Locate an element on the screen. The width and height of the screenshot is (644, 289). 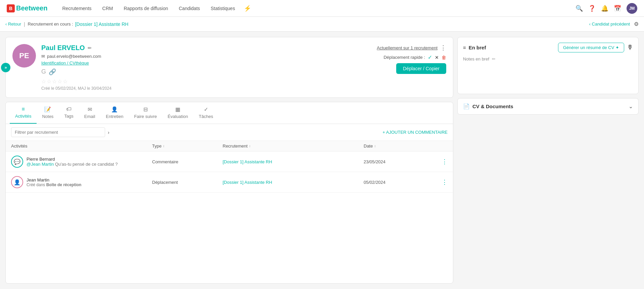
evaluation-icon: ▦ is located at coordinates (178, 110).